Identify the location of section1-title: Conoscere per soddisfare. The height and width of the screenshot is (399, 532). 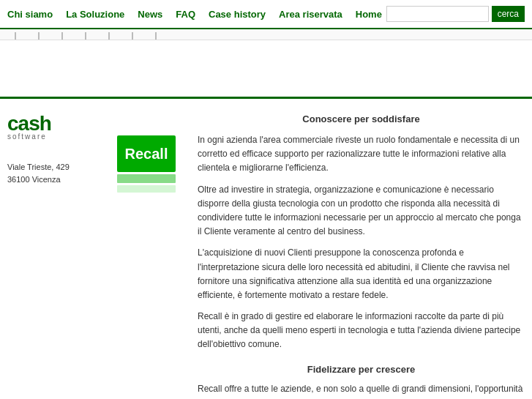
(361, 119).